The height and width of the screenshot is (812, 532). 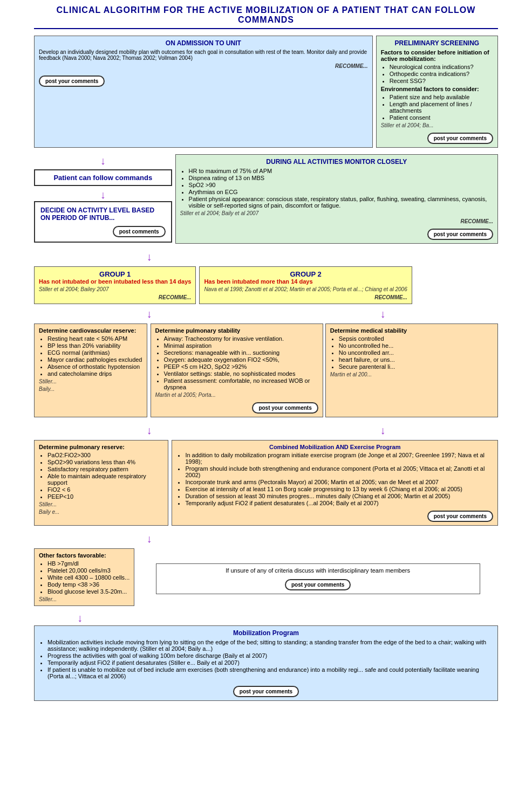 What do you see at coordinates (103, 195) in the screenshot?
I see `arrow-down-2: ↓` at bounding box center [103, 195].